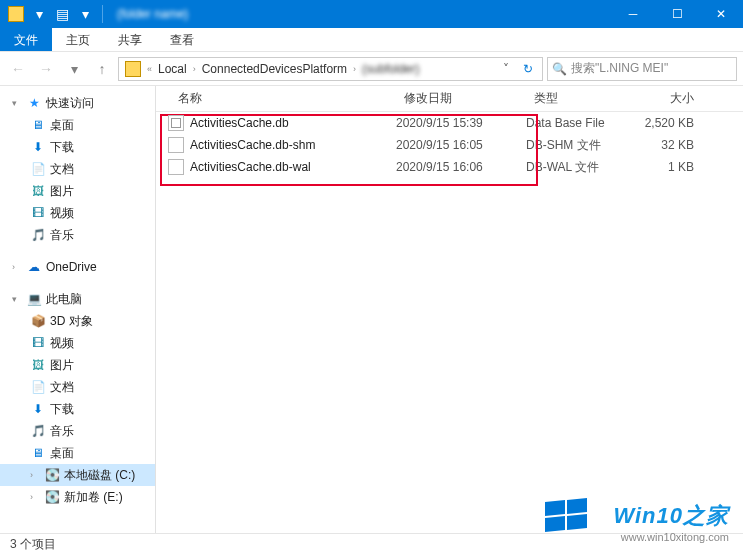  What do you see at coordinates (372, 544) in the screenshot?
I see `status-bar: 3 个项目` at bounding box center [372, 544].